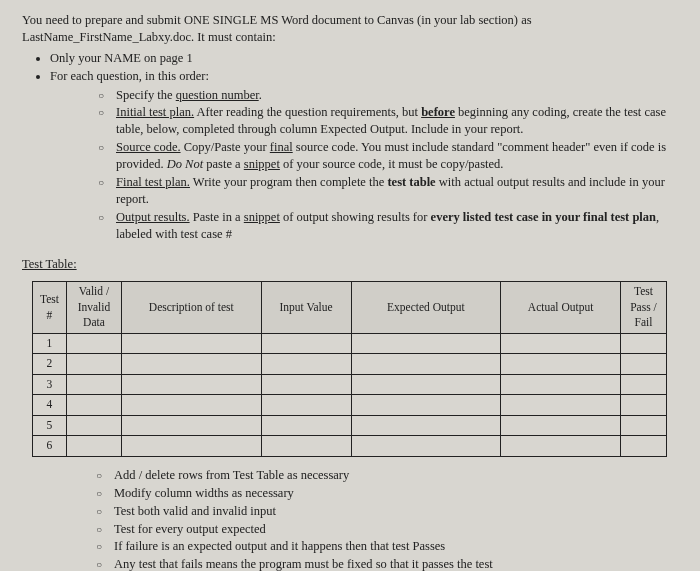 The width and height of the screenshot is (700, 571). What do you see at coordinates (350, 364) in the screenshot?
I see `table-row: 2` at bounding box center [350, 364].